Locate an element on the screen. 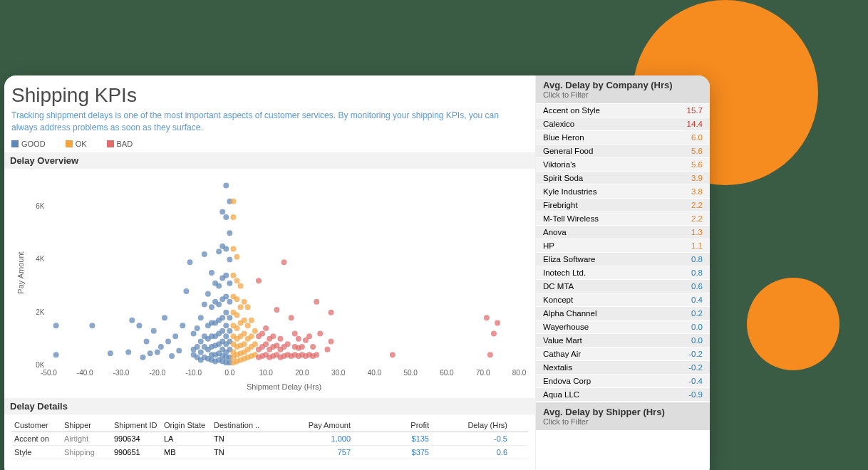 The height and width of the screenshot is (470, 868). col-origin-state: Origin State is located at coordinates (186, 425).